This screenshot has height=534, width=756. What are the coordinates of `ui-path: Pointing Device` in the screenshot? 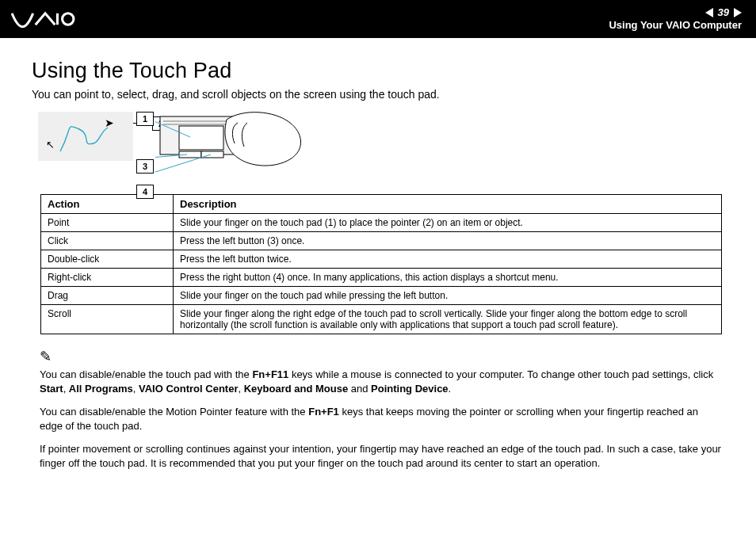 It's located at (410, 388).